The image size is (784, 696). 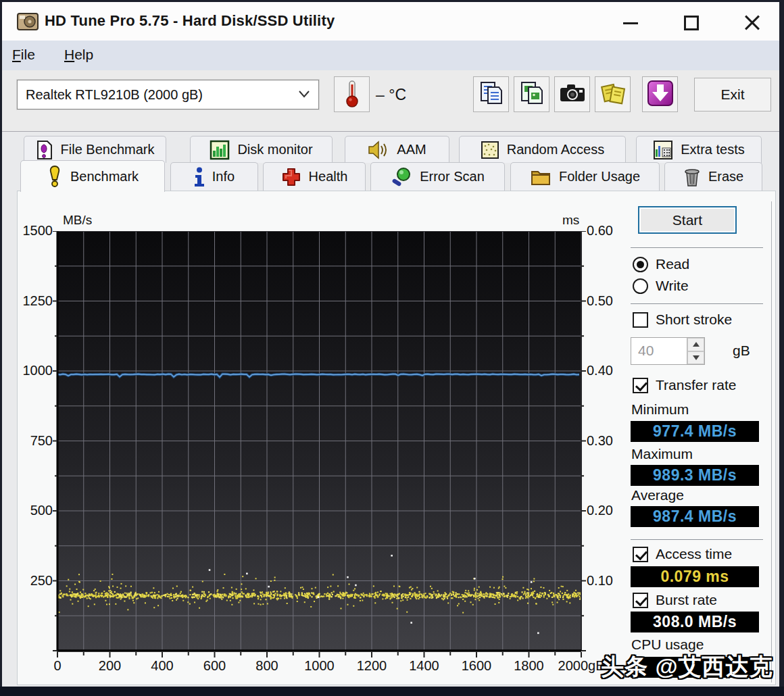 I want to click on capacity-unit-label: gB, so click(x=741, y=351).